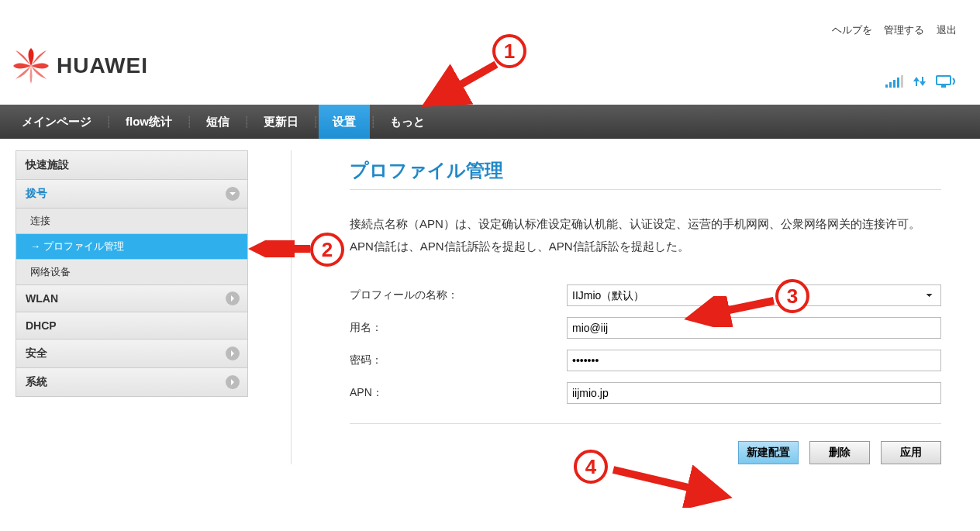  What do you see at coordinates (132, 353) in the screenshot?
I see `sidebar-item-security: 安全` at bounding box center [132, 353].